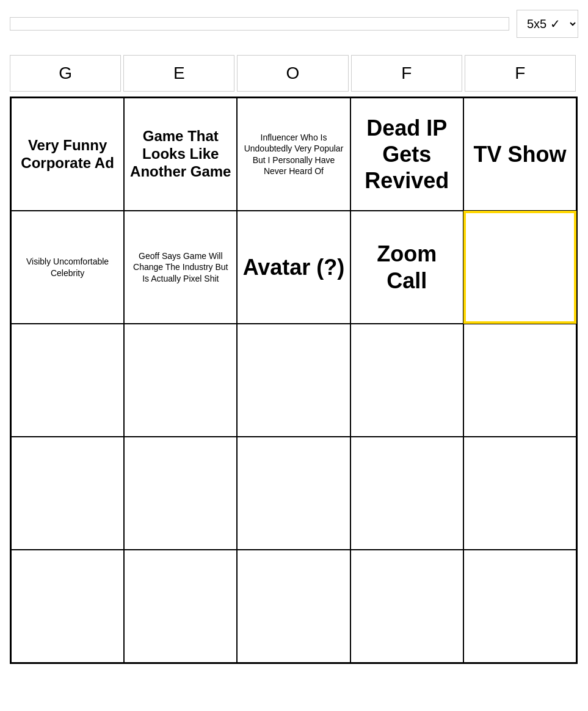 The image size is (588, 711). I want to click on col-header-e-1: E, so click(179, 73).